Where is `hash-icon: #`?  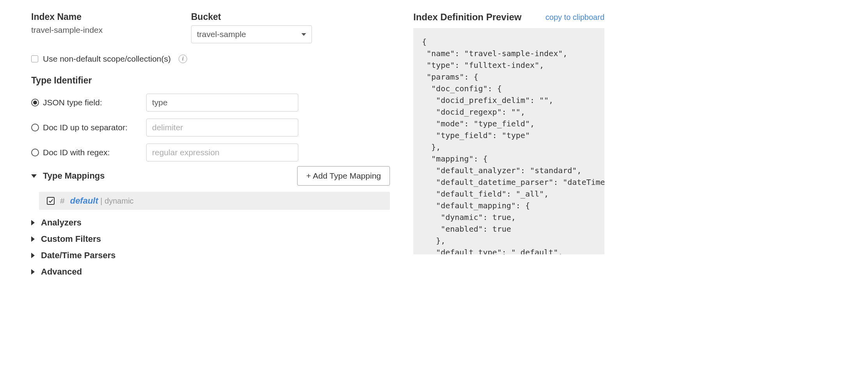 hash-icon: # is located at coordinates (62, 201).